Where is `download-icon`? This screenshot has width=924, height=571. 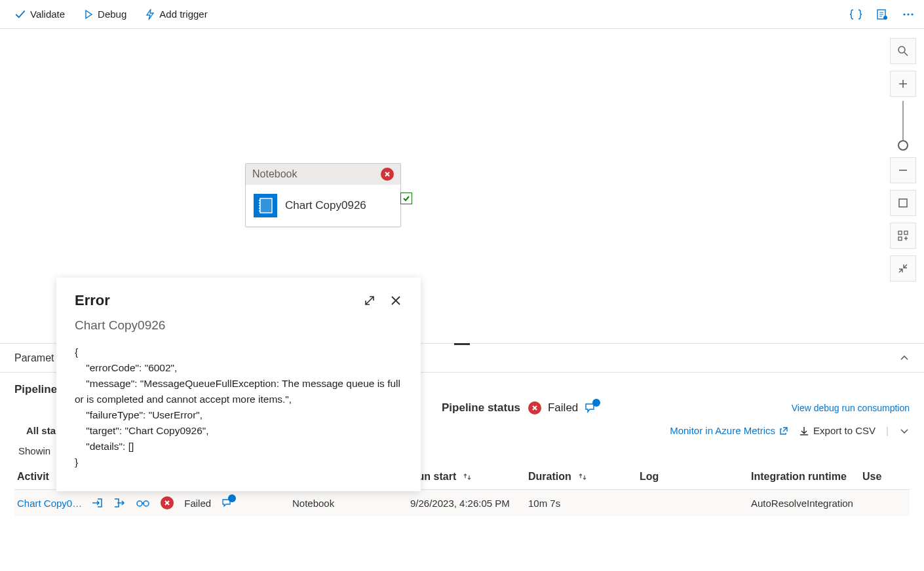 download-icon is located at coordinates (804, 431).